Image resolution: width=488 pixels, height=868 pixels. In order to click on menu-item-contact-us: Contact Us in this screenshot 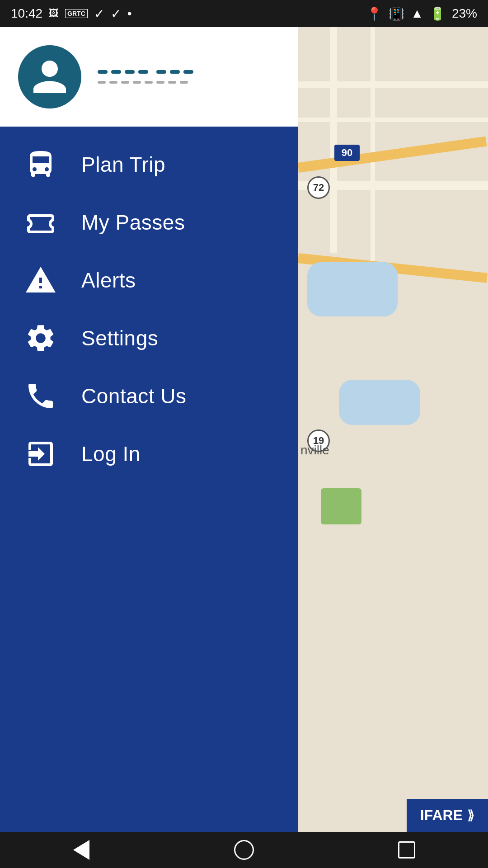, I will do `click(149, 396)`.